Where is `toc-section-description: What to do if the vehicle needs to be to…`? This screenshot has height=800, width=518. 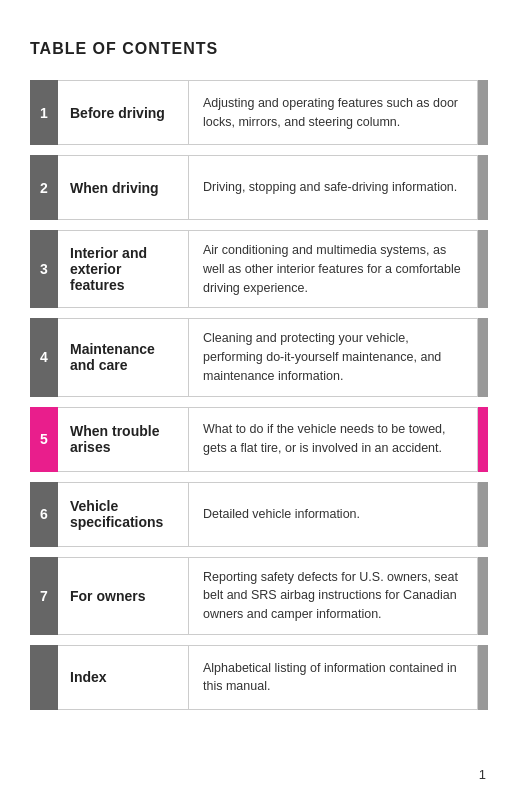
toc-section-description: What to do if the vehicle needs to be to… is located at coordinates (333, 440).